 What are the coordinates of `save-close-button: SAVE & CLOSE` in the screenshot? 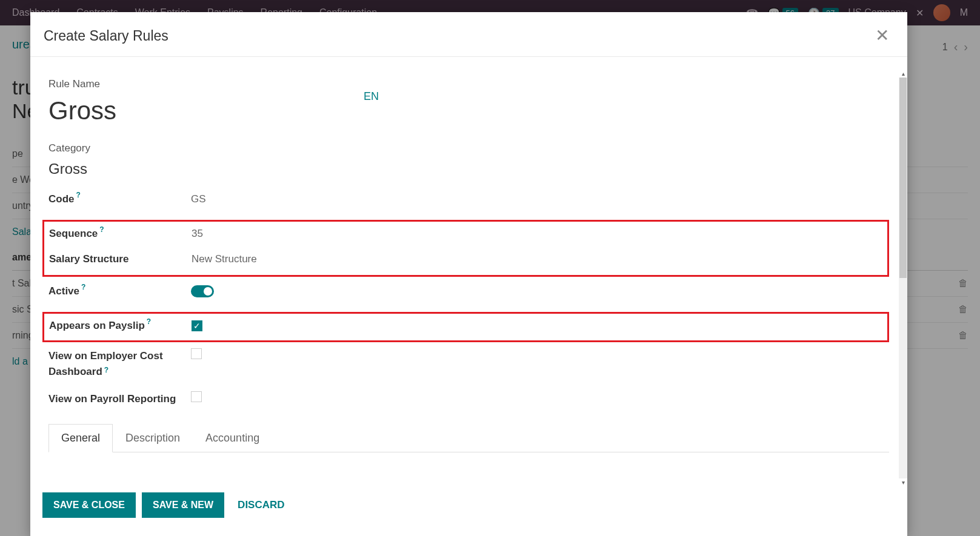 It's located at (89, 505).